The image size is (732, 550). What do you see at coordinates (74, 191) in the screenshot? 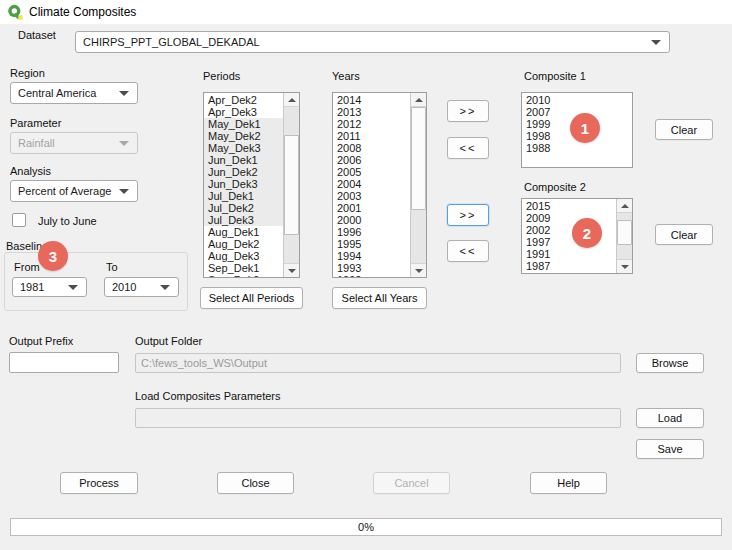
I see `analysis-select: Percent of Average` at bounding box center [74, 191].